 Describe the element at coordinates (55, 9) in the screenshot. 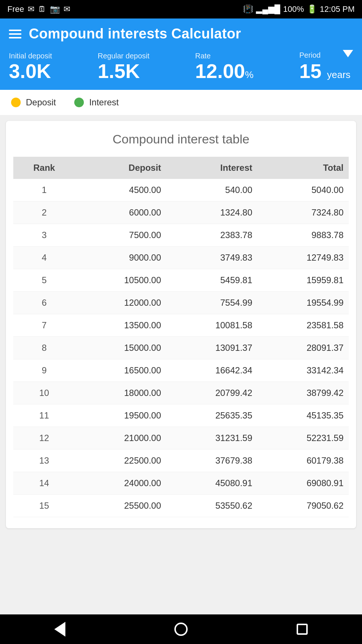

I see `notification-icon-3: 📷` at that location.